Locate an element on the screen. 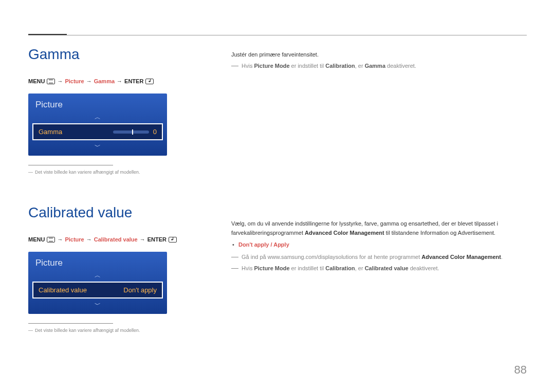  note-content: Gå ind på www.samsung.com/displaysolutio… is located at coordinates (384, 257).